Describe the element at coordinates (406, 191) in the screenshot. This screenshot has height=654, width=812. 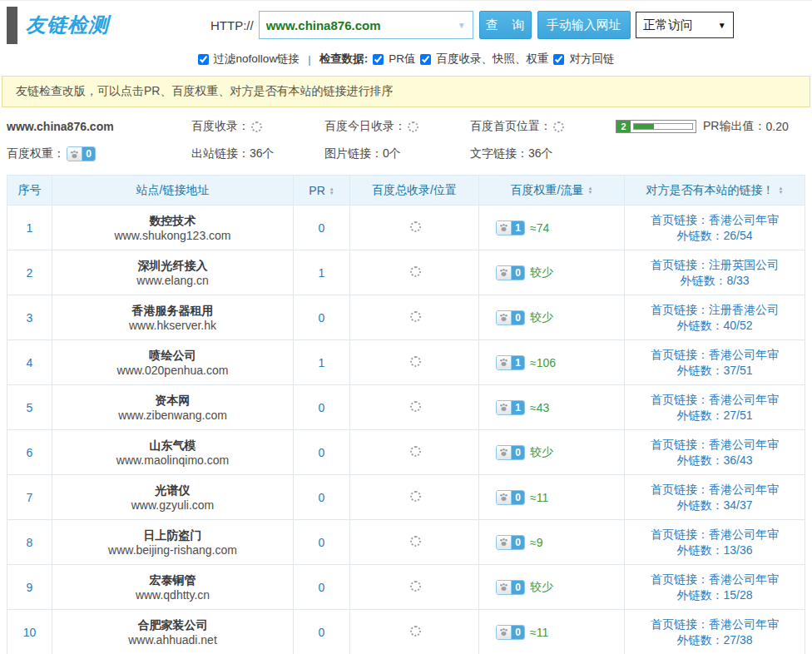
I see `table-header-row: 序号 站点/链接地址 PR▲▼ 百度总收录/位置 百度权重/流量▲▼ 对方是否有…` at that location.